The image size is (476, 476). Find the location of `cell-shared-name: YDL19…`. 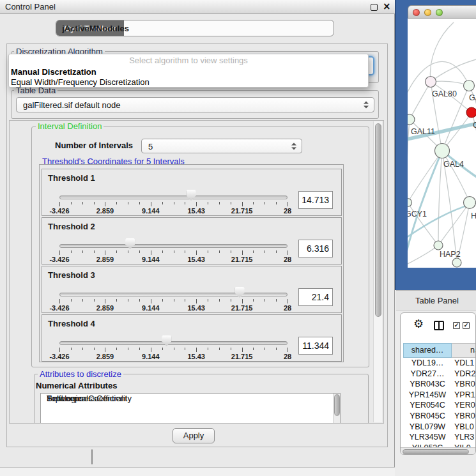

cell-shared-name: YDL19… is located at coordinates (427, 363).